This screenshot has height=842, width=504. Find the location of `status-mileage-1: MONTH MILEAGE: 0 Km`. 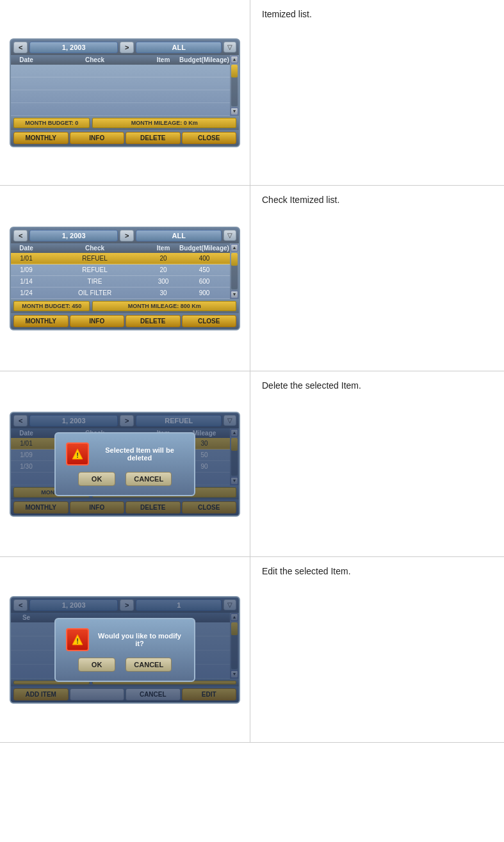

status-mileage-1: MONTH MILEAGE: 0 Km is located at coordinates (164, 123).